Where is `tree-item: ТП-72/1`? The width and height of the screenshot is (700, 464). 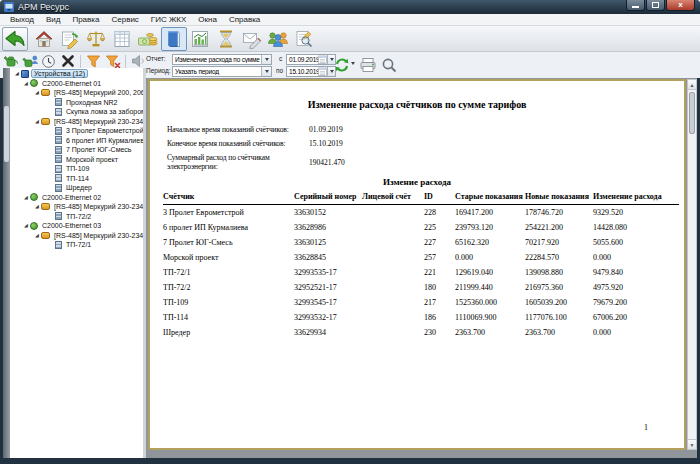
tree-item: ТП-72/1 is located at coordinates (78, 245).